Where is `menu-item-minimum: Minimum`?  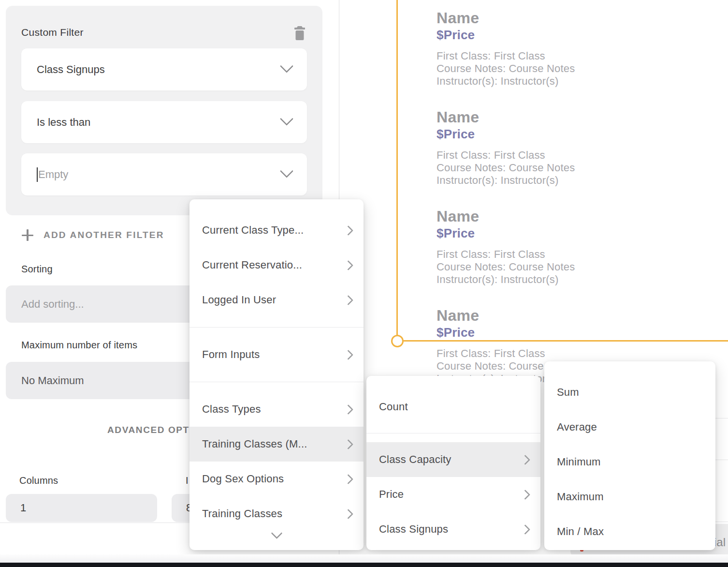 menu-item-minimum: Minimum is located at coordinates (630, 462).